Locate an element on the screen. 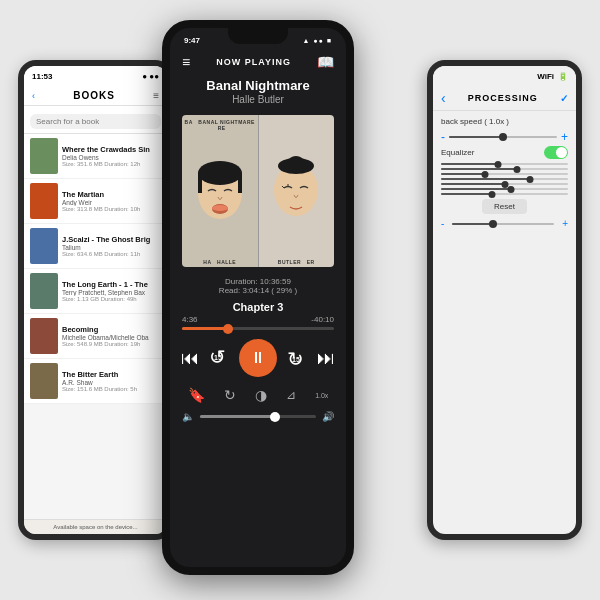  book-info: The Martian Andy Weir Size: 313.8 MB Dur… is located at coordinates (112, 201).